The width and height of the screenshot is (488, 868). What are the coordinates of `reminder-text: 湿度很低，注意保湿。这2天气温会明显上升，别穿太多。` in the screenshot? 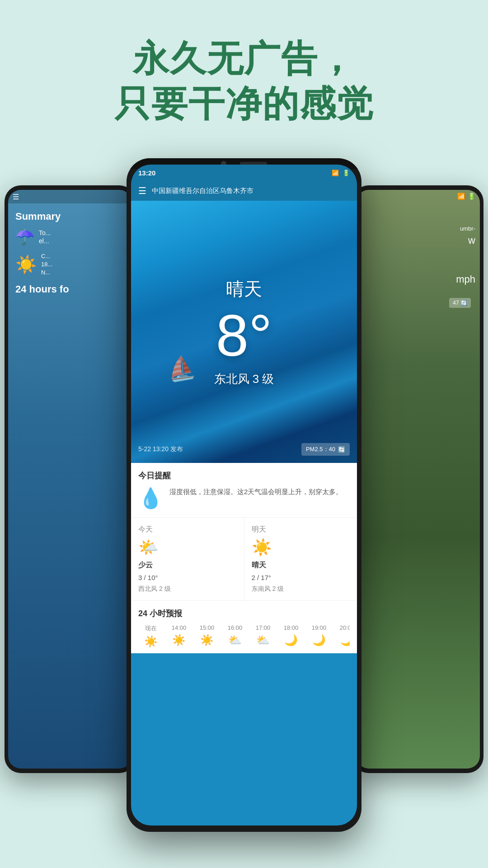 It's located at (256, 492).